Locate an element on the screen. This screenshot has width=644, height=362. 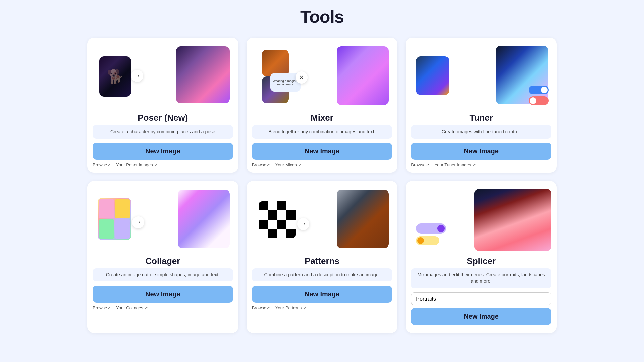
patterns-browse-links: Browse↗ Your Patterns ↗ is located at coordinates (279, 308).